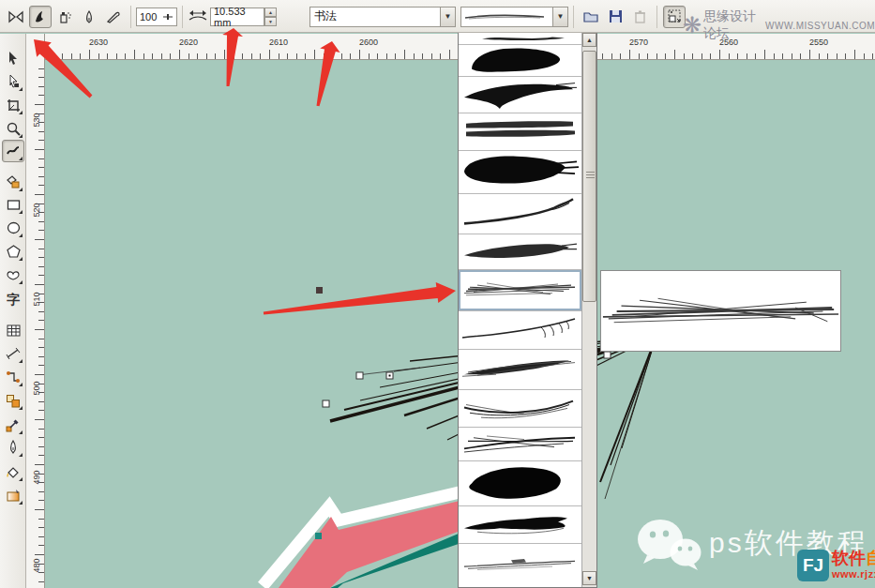 This screenshot has height=588, width=875. I want to click on category-value: 书法, so click(324, 17).